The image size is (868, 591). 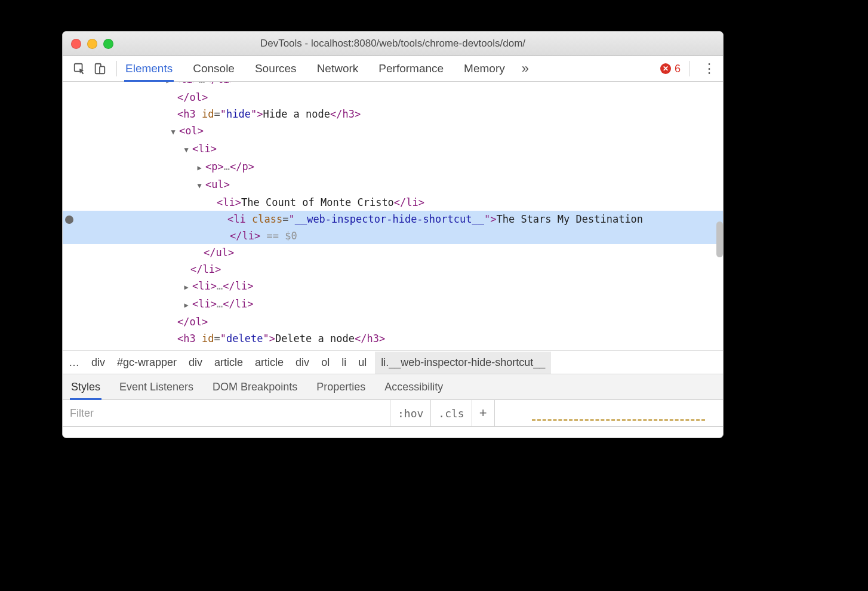 I want to click on dom-node: <p>…</p>, so click(x=393, y=167).